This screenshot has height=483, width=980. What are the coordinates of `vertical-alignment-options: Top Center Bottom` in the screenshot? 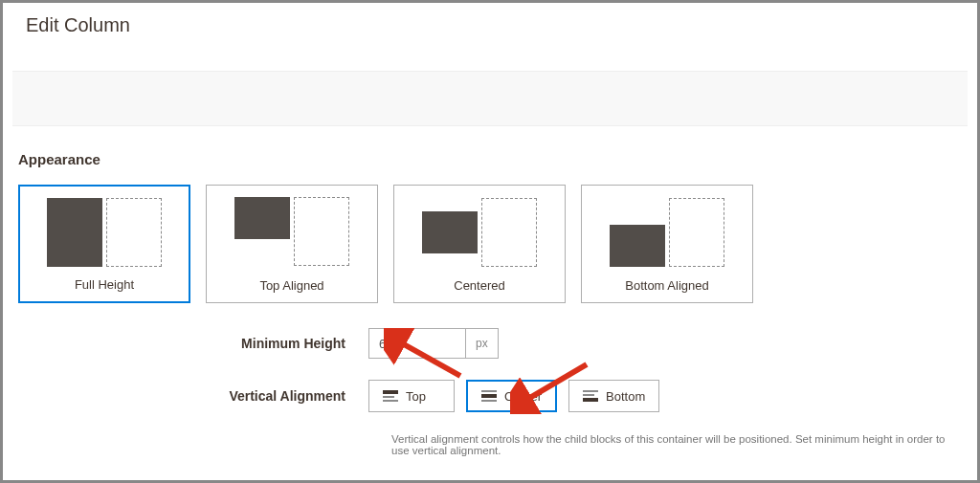 It's located at (514, 396).